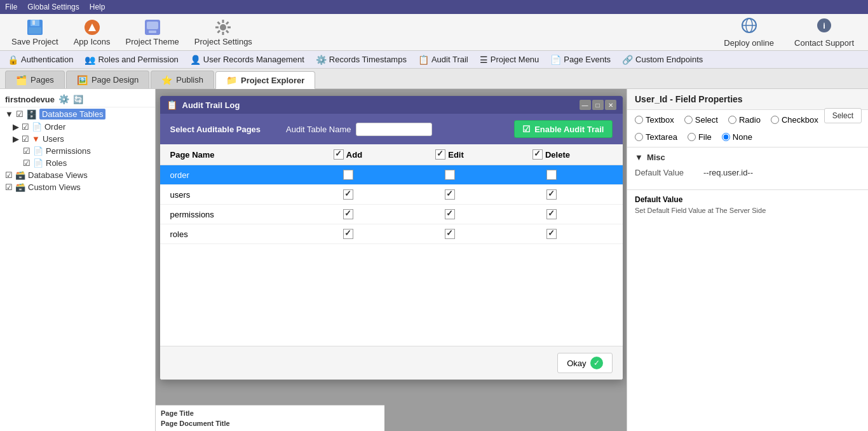  I want to click on project-theme-button: Project Theme, so click(153, 32).